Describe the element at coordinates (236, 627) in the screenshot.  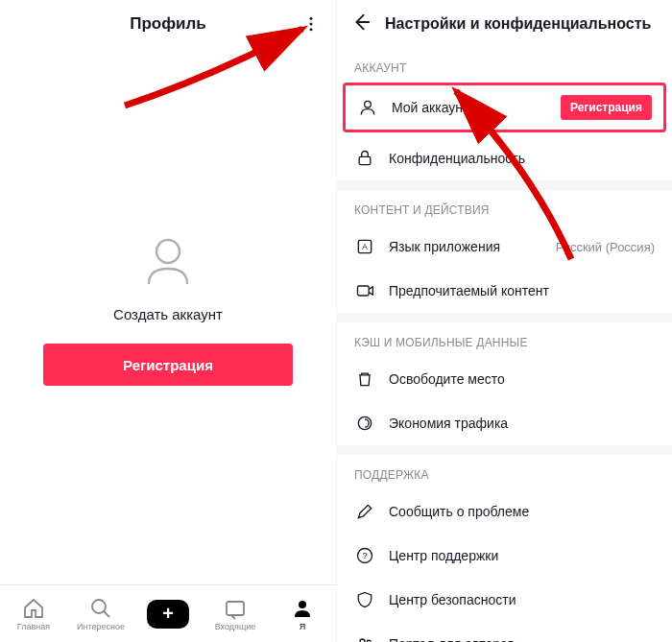
I see `nav-label: Входящие` at that location.